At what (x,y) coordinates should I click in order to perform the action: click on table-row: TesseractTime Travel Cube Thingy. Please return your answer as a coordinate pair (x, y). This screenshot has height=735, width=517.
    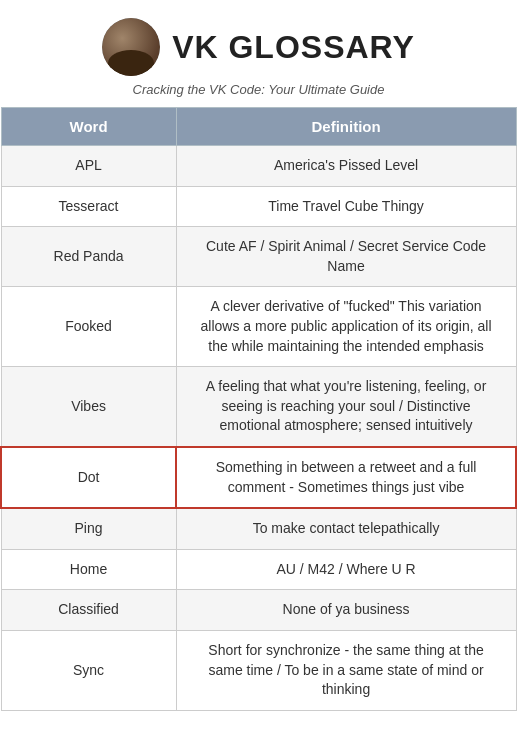
    Looking at the image, I should click on (258, 206).